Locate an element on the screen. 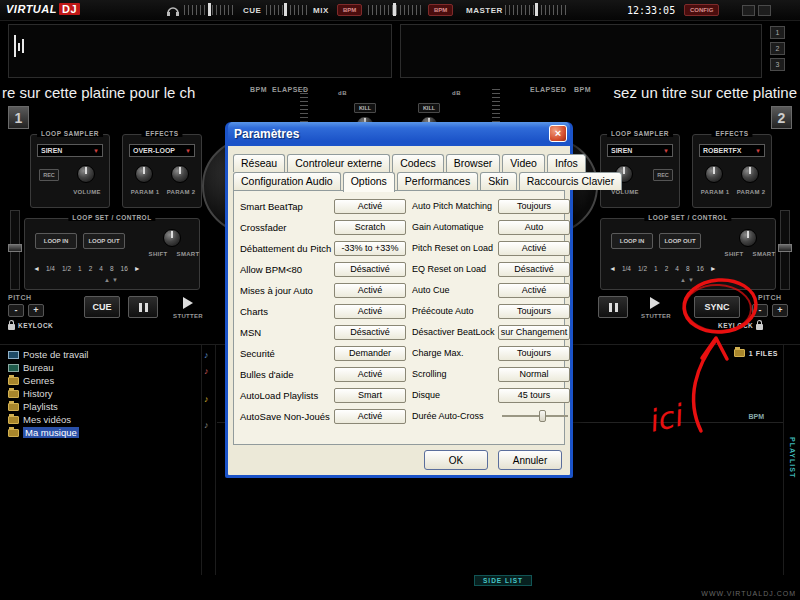 This screenshot has width=800, height=600. tree-item-playlists: Playlists is located at coordinates (103, 406).